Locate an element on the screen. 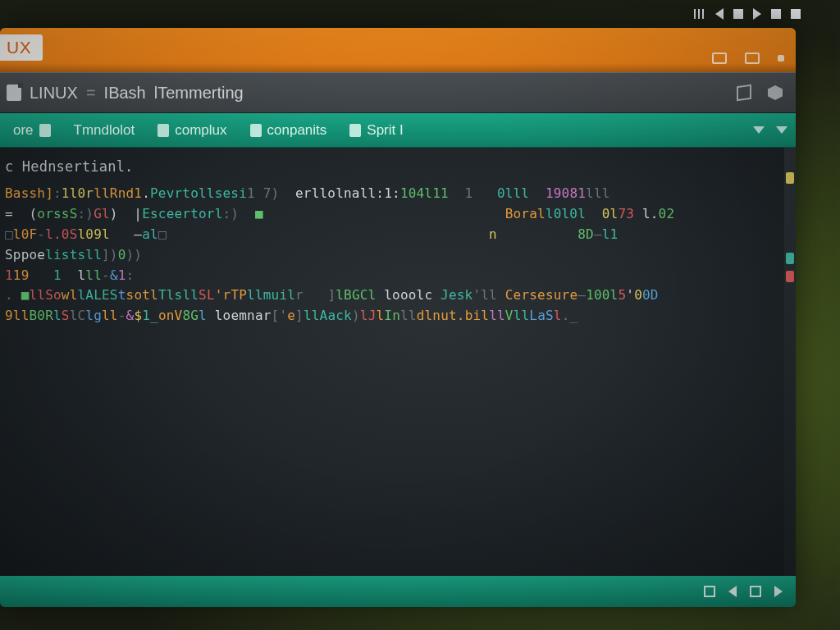 The image size is (840, 630). terminal-line: = (orssS:)Gl) |Esceertorl:) ■ Borall0l0l… is located at coordinates (396, 215).